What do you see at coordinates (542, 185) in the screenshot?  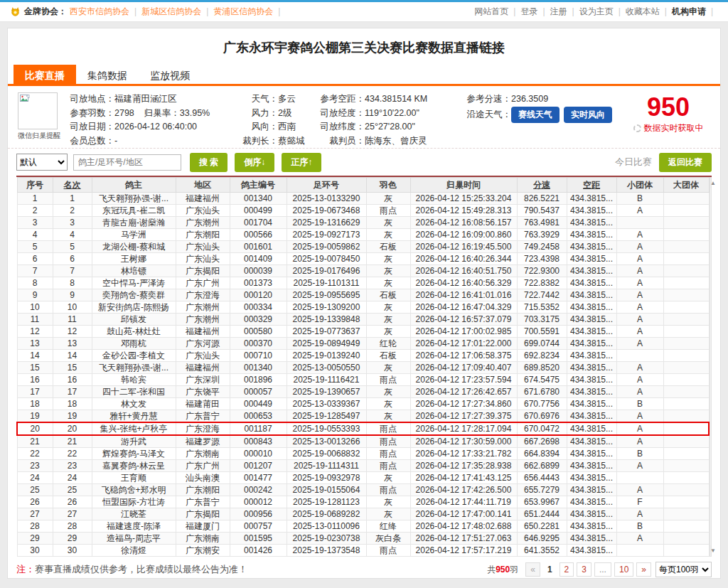 I see `column-header: 分速` at bounding box center [542, 185].